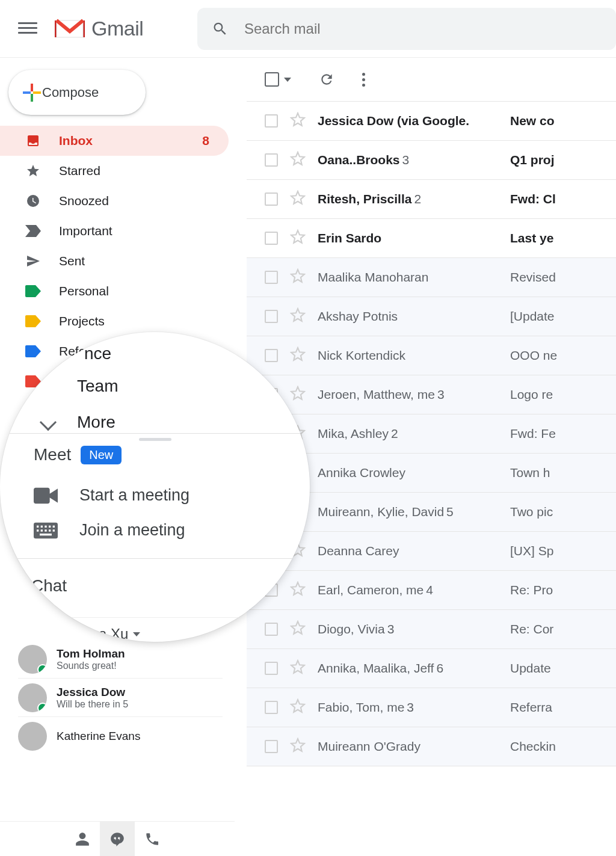 This screenshot has height=856, width=616. Describe the element at coordinates (431, 238) in the screenshot. I see `email-row: Erin SardoLast ye` at that location.